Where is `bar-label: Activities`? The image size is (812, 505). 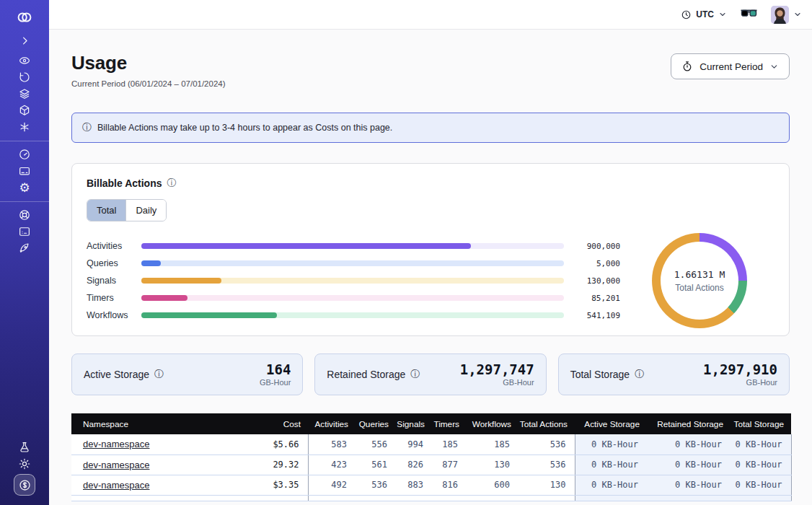 bar-label: Activities is located at coordinates (114, 246).